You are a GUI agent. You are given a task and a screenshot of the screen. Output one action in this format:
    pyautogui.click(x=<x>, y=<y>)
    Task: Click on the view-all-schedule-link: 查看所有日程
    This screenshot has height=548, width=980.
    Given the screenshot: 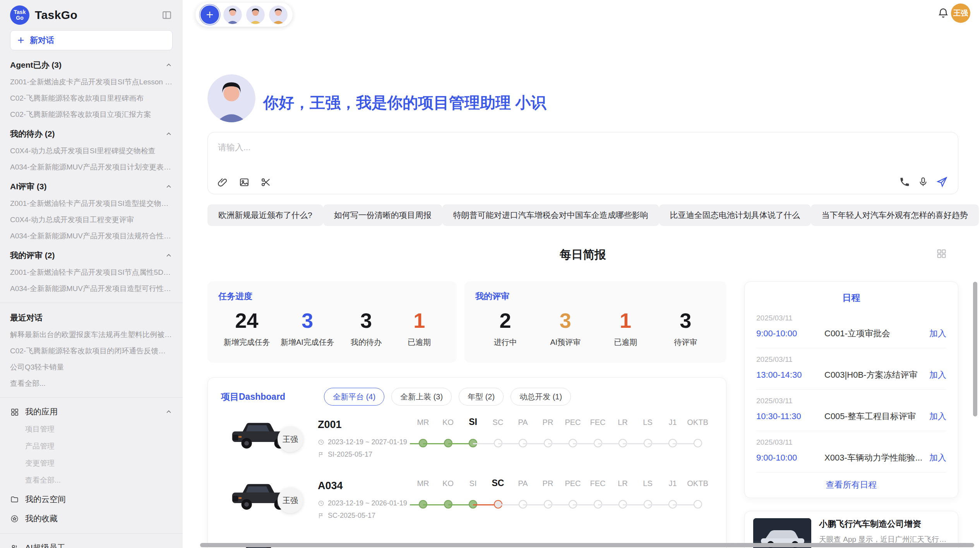 What is the action you would take?
    pyautogui.click(x=852, y=483)
    